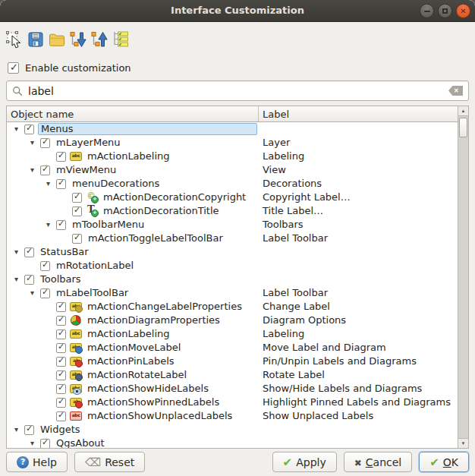  I want to click on tree-row: ▾QgsAbout, so click(232, 442).